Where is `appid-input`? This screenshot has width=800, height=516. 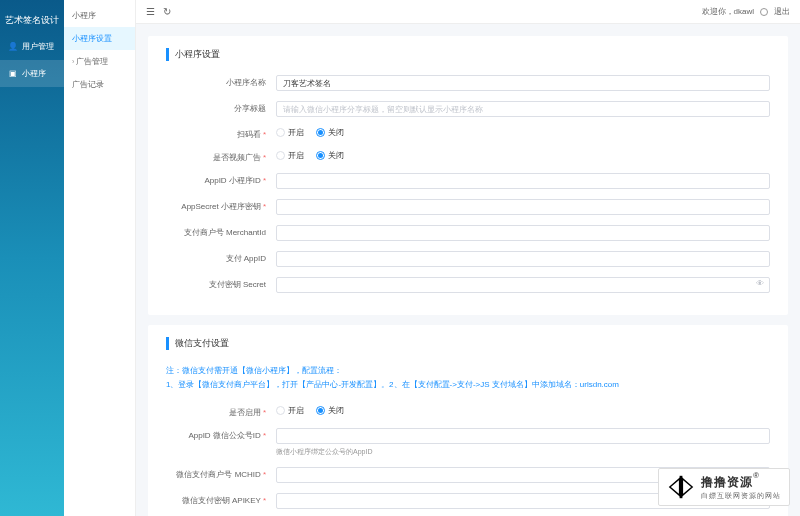
appid-input is located at coordinates (523, 181).